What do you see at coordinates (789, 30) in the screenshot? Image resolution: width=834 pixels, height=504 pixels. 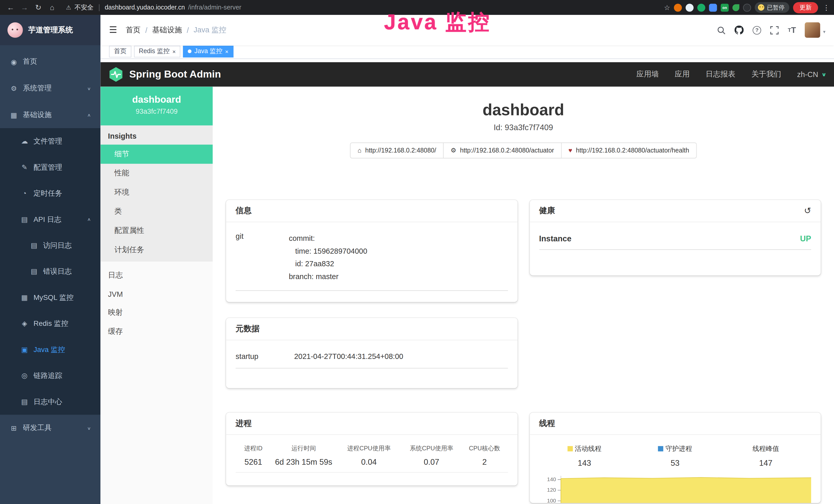 I see `font-size-small: T` at bounding box center [789, 30].